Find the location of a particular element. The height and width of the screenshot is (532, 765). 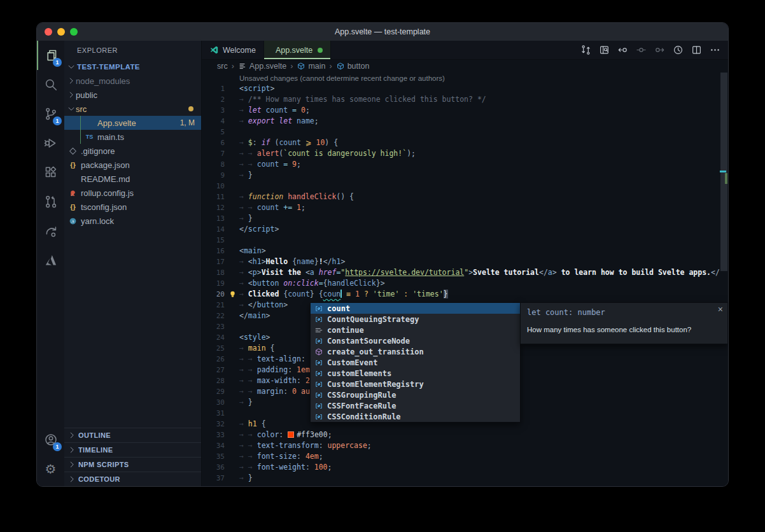

activity-item-accounts: 1 is located at coordinates (51, 440).